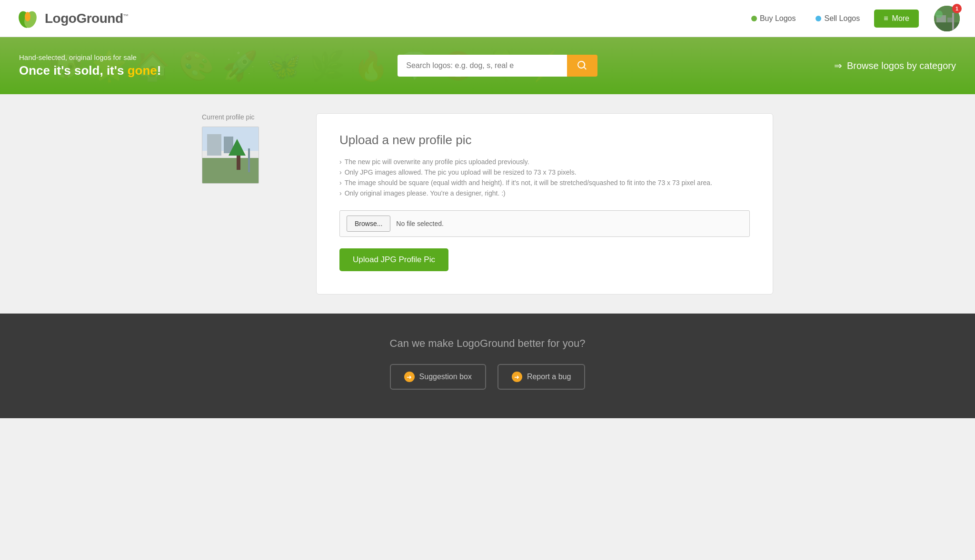 The width and height of the screenshot is (975, 560). What do you see at coordinates (488, 377) in the screenshot?
I see `footer-buttons: ➜ Suggestion box ➜ Report a bug` at bounding box center [488, 377].